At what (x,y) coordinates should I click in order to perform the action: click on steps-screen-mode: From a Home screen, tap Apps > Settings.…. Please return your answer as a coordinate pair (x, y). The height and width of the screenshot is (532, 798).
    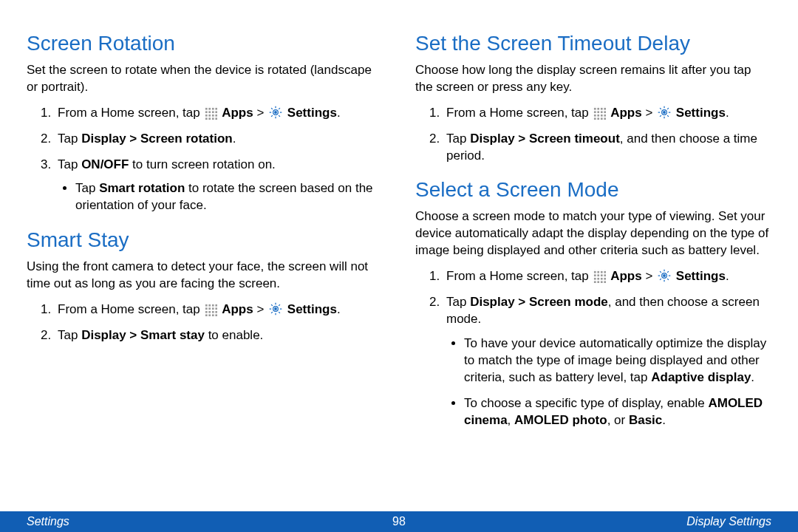
    Looking at the image, I should click on (593, 349).